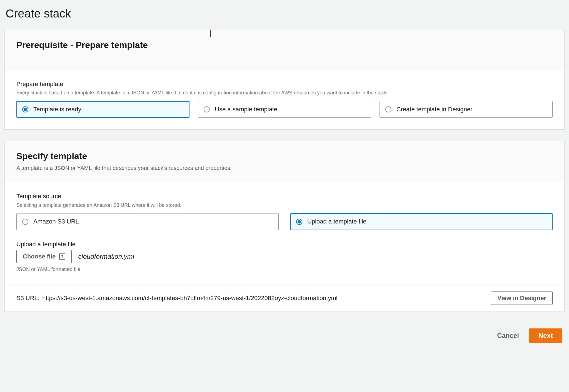  Describe the element at coordinates (337, 222) in the screenshot. I see `option-label: Upload a template file` at that location.